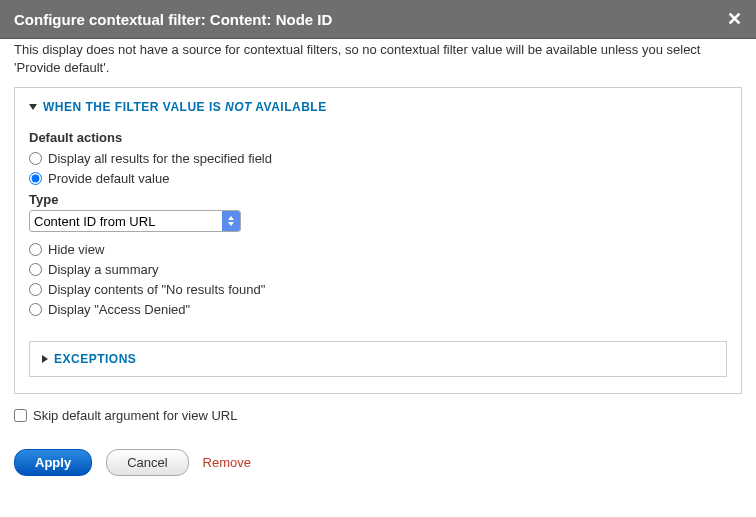 This screenshot has width=756, height=517. Describe the element at coordinates (36, 178) in the screenshot. I see `radio-provide-default` at that location.